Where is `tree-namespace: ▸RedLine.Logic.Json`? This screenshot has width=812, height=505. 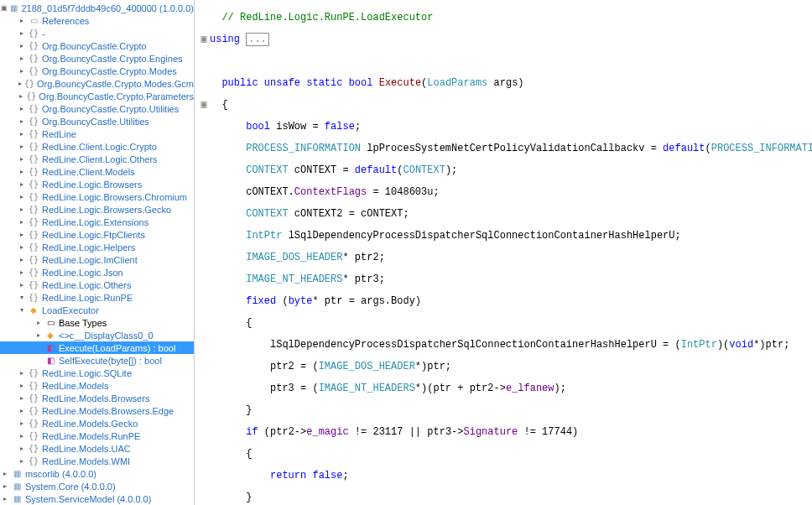
tree-namespace: ▸RedLine.Logic.Json is located at coordinates (97, 272).